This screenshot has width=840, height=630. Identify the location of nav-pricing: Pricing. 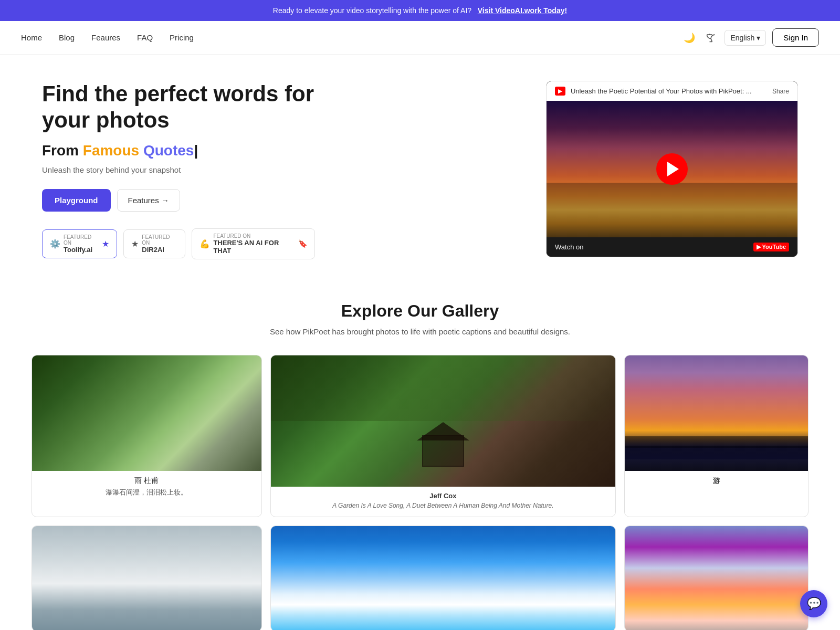
(182, 38).